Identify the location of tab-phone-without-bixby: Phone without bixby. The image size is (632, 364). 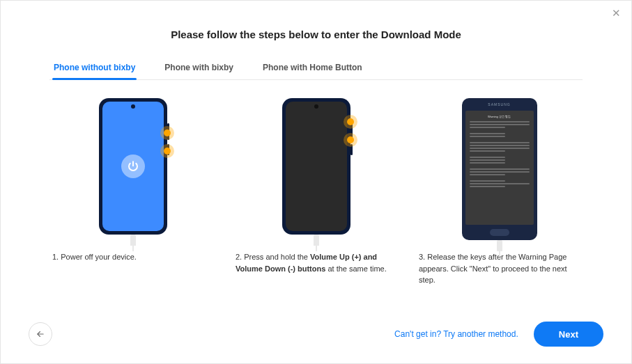
(95, 68).